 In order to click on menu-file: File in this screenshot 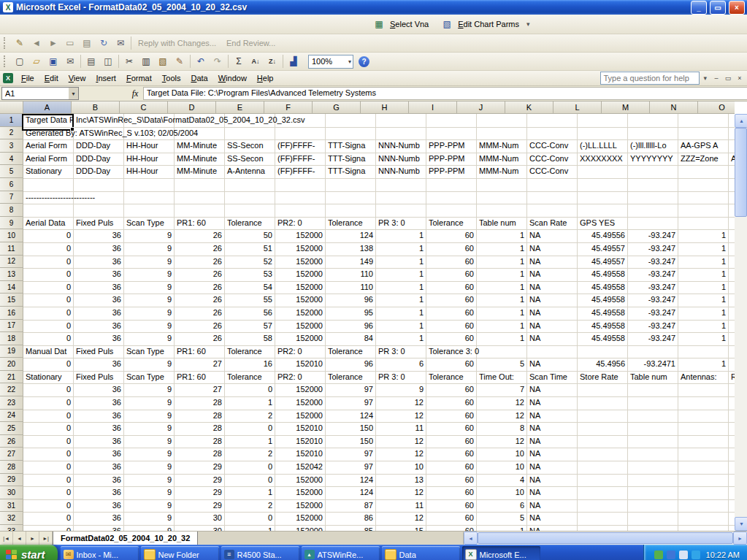, I will do `click(28, 78)`.